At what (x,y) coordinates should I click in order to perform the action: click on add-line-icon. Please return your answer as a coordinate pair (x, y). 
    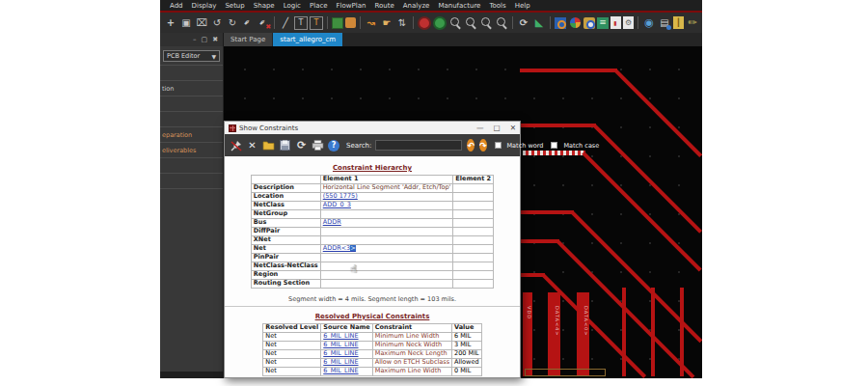
    Looking at the image, I should click on (285, 23).